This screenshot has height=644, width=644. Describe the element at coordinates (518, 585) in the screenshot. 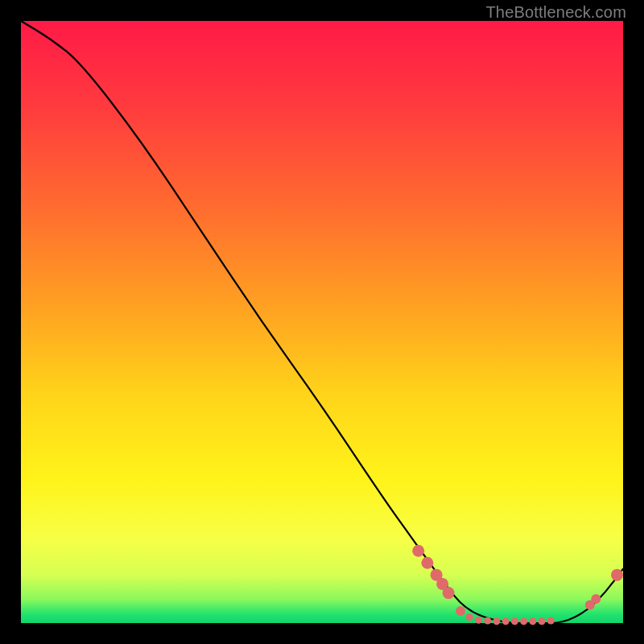

I see `marker-group` at that location.